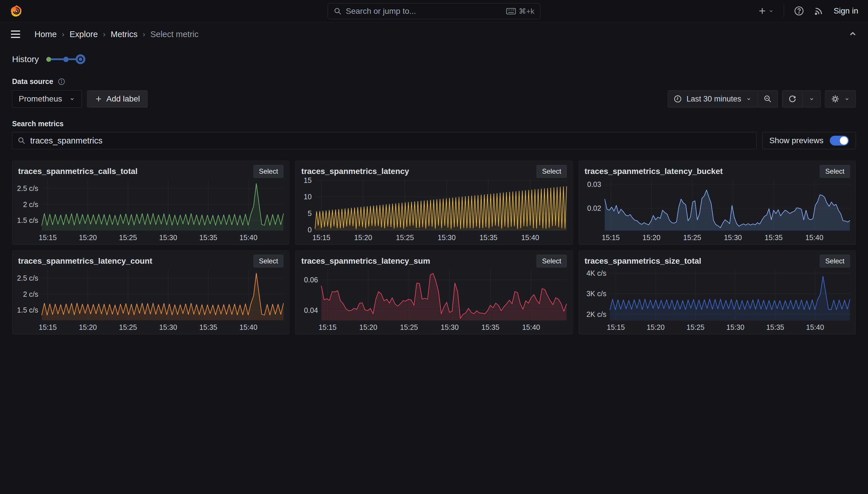 The width and height of the screenshot is (868, 494). What do you see at coordinates (81, 59) in the screenshot?
I see `history-current-step` at bounding box center [81, 59].